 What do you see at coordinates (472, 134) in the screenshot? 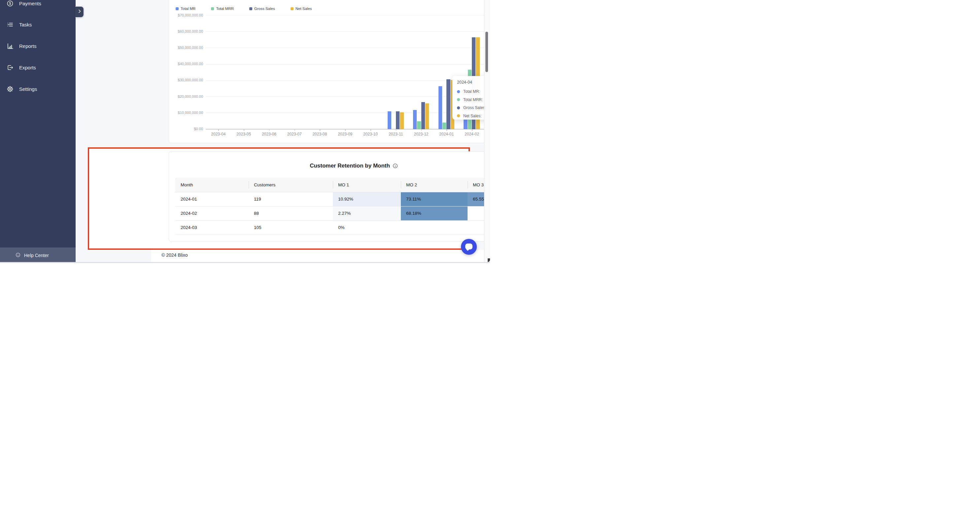
I see `x-axis-tick-label: 2024-02` at bounding box center [472, 134].